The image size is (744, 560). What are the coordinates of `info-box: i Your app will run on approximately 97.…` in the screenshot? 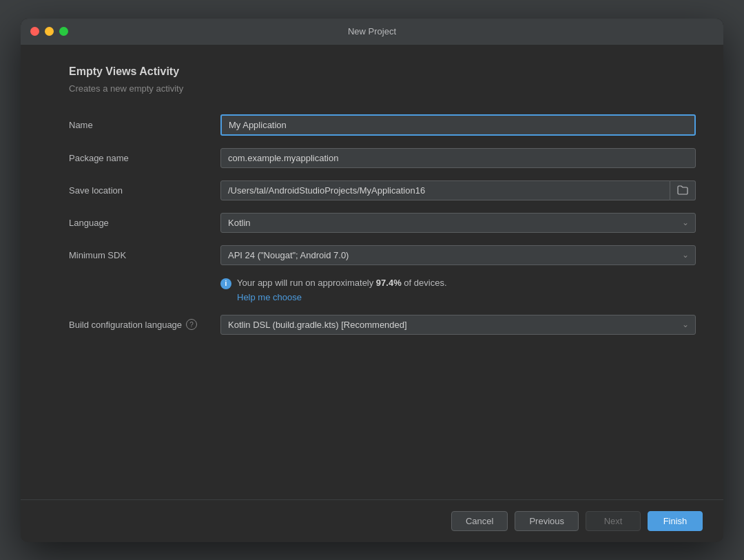 It's located at (458, 290).